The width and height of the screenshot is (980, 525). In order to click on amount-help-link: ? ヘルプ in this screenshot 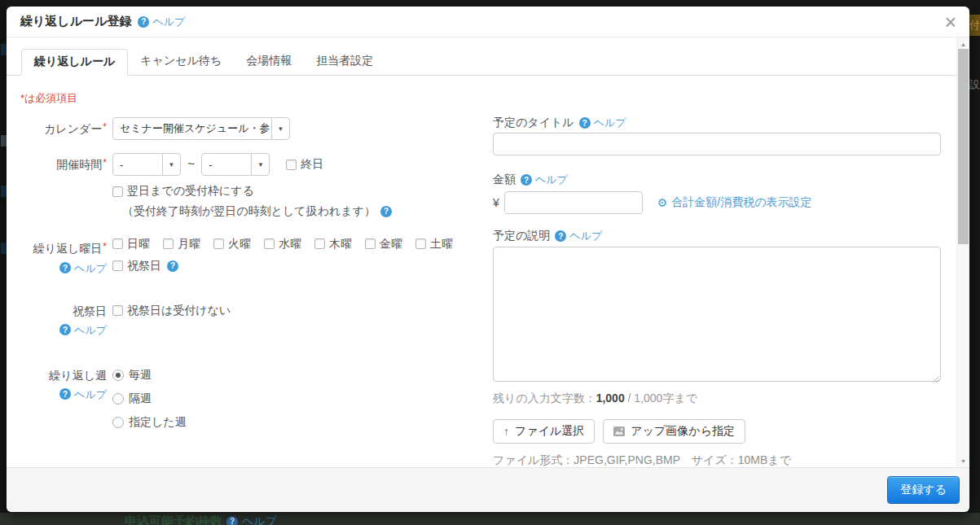, I will do `click(544, 180)`.